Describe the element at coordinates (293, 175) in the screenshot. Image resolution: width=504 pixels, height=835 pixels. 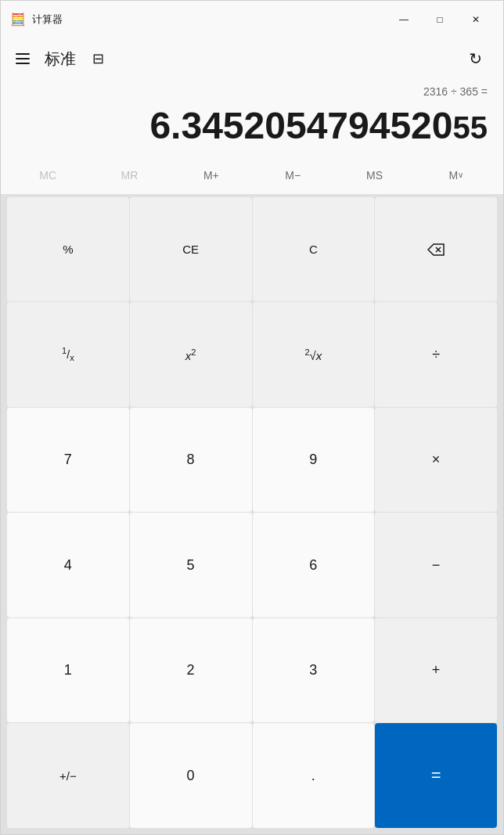
I see `memory-subtract-button: M−` at that location.